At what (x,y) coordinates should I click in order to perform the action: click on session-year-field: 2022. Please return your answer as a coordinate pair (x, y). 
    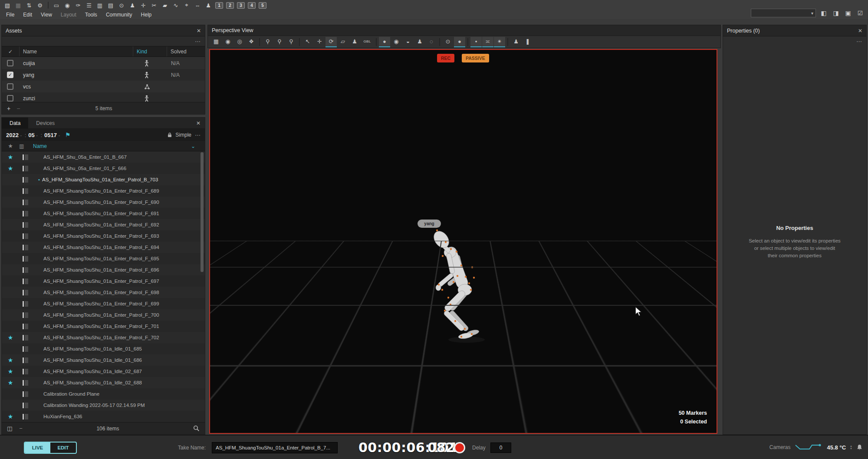
    Looking at the image, I should click on (12, 135).